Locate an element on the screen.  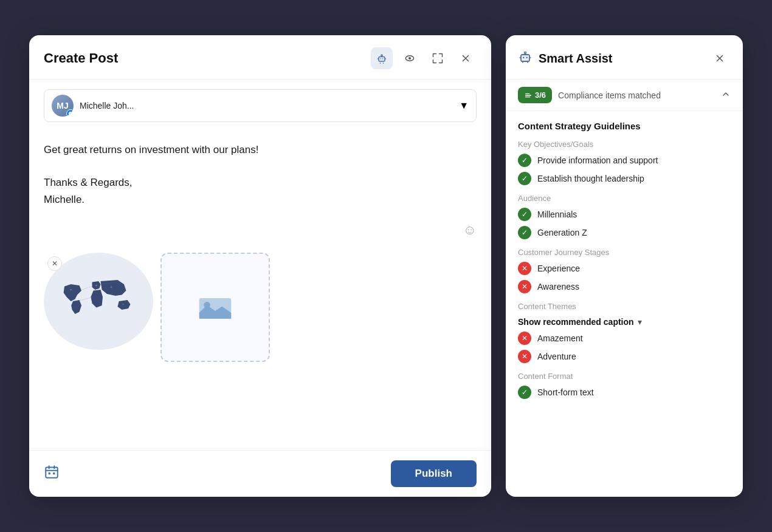
show-caption-row: Show recommended caption ▾ is located at coordinates (624, 322).